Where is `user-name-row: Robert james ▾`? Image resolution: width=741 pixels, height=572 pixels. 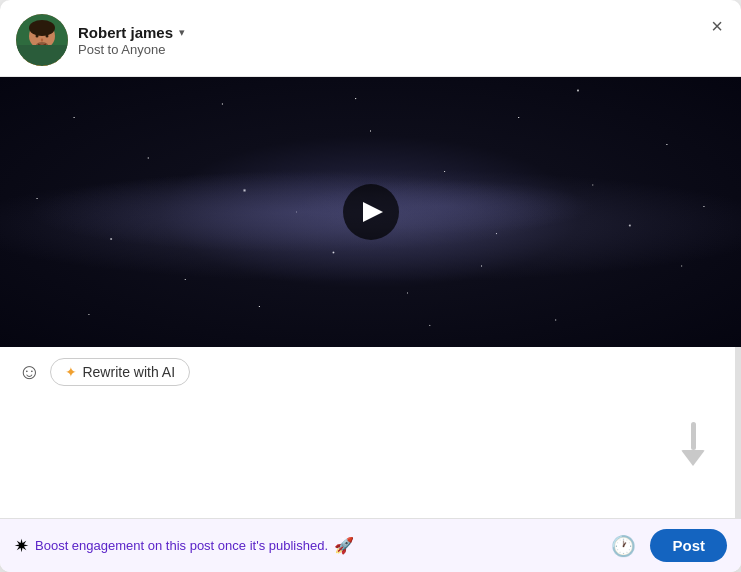
user-name-row: Robert james ▾ is located at coordinates (402, 32).